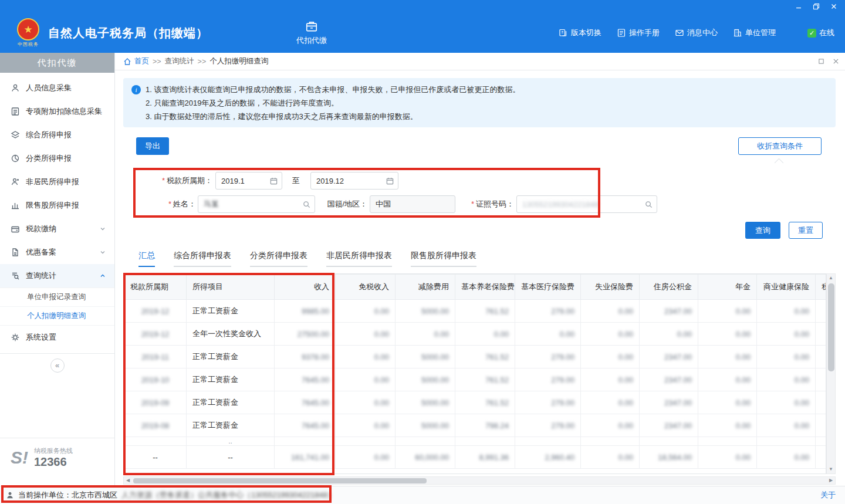 This screenshot has width=845, height=504. Describe the element at coordinates (828, 495) in the screenshot. I see `about-link: 关于` at that location.